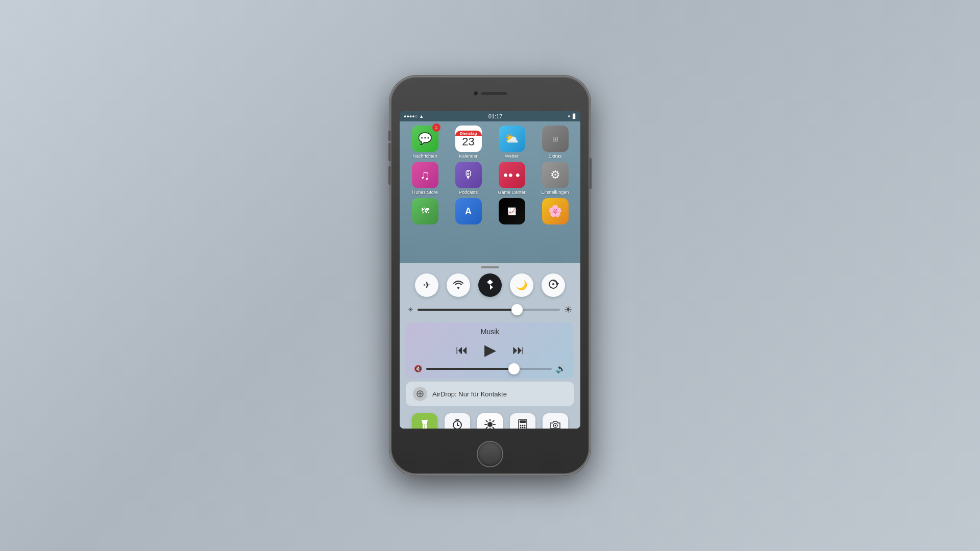 The height and width of the screenshot is (551, 980). Describe the element at coordinates (470, 394) in the screenshot. I see `airdrop-label: AirDrop: Nur für Kontakte` at that location.